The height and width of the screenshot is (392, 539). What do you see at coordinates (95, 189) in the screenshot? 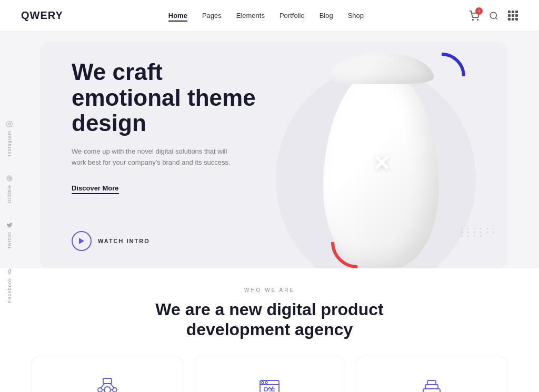
I see `discover-more-button: Discover More` at bounding box center [95, 189].